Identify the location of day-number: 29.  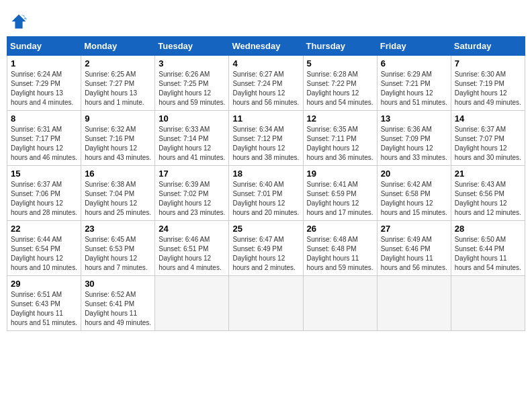
(44, 283).